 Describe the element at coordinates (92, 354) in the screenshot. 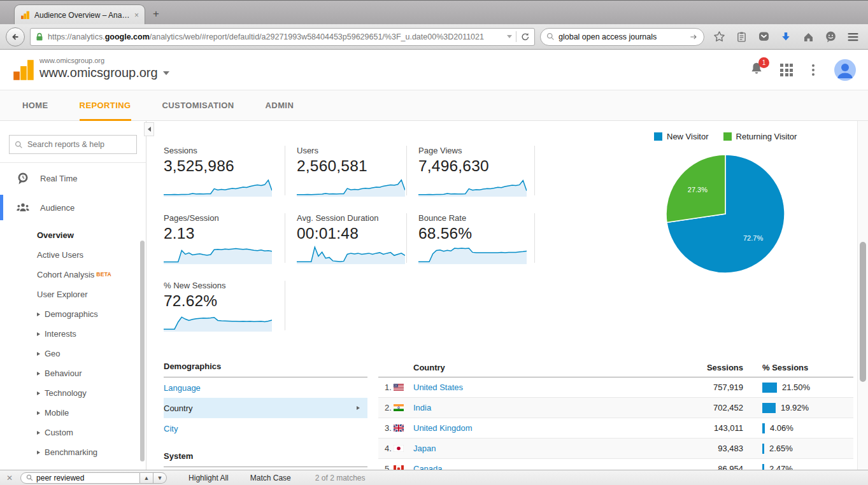

I see `sidebar-item-geo: Geo` at that location.